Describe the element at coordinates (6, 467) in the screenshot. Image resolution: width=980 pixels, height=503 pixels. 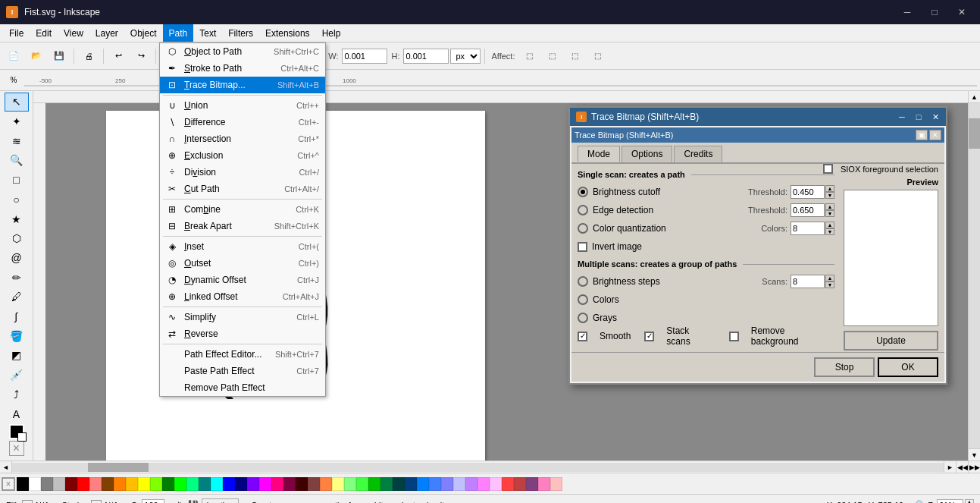
I see `scroll-left-btn: ◄` at that location.